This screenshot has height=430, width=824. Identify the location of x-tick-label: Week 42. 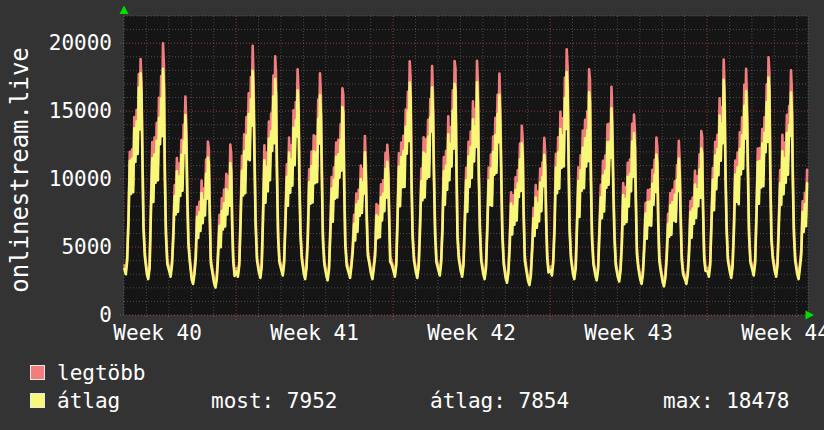
(472, 333).